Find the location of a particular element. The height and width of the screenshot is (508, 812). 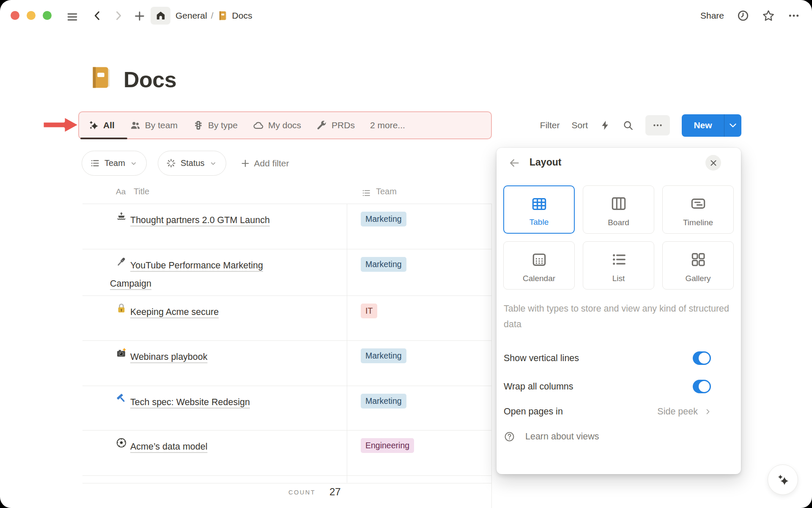

filter-button: Filter is located at coordinates (550, 125).